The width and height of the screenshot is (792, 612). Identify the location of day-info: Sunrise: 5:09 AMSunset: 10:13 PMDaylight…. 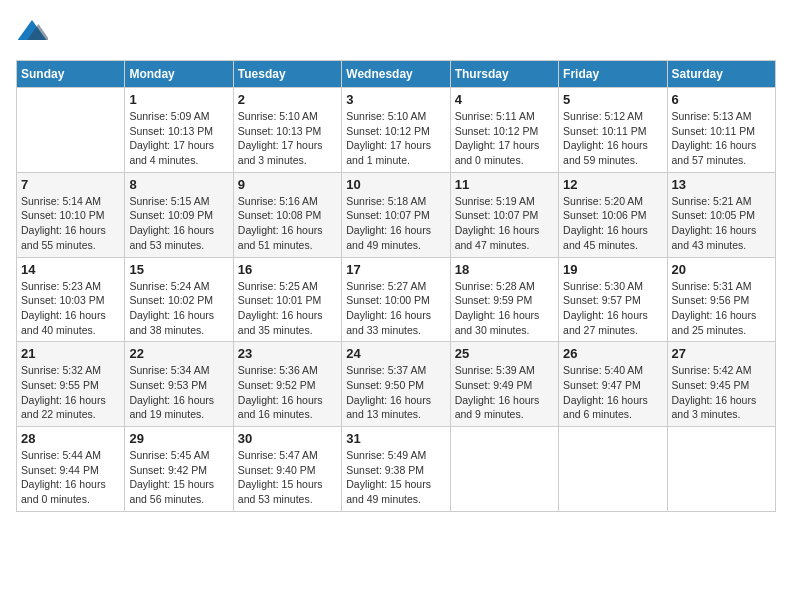
(178, 138).